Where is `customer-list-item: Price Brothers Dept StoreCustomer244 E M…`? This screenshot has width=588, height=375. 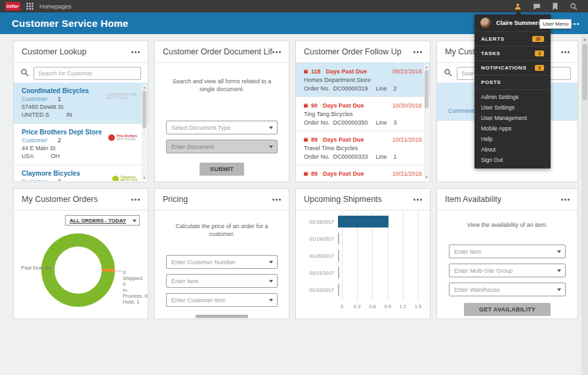 customer-list-item: Price Brothers Dept StoreCustomer244 E M… is located at coordinates (81, 144).